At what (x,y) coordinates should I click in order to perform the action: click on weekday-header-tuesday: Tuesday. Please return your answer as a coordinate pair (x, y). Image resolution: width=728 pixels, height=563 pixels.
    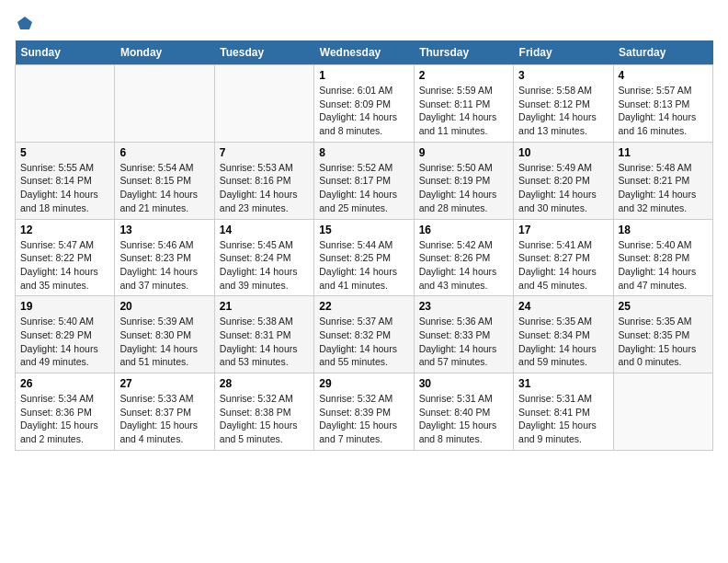
    Looking at the image, I should click on (264, 53).